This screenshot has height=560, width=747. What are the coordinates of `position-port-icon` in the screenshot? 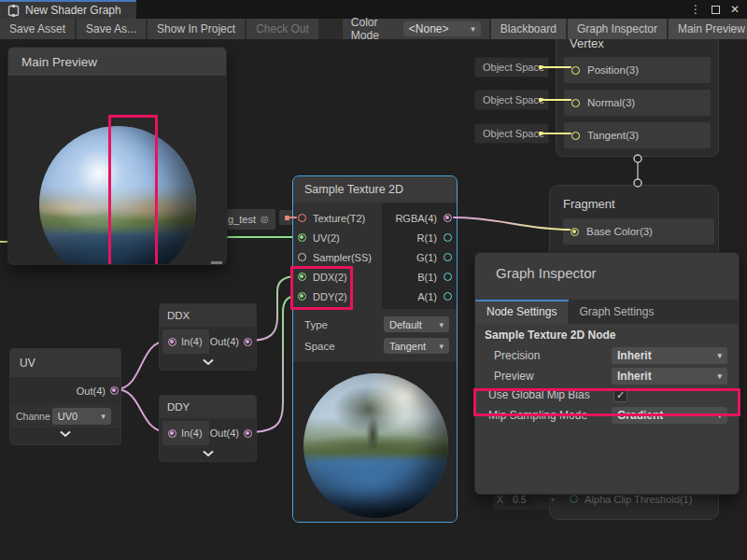 It's located at (575, 71).